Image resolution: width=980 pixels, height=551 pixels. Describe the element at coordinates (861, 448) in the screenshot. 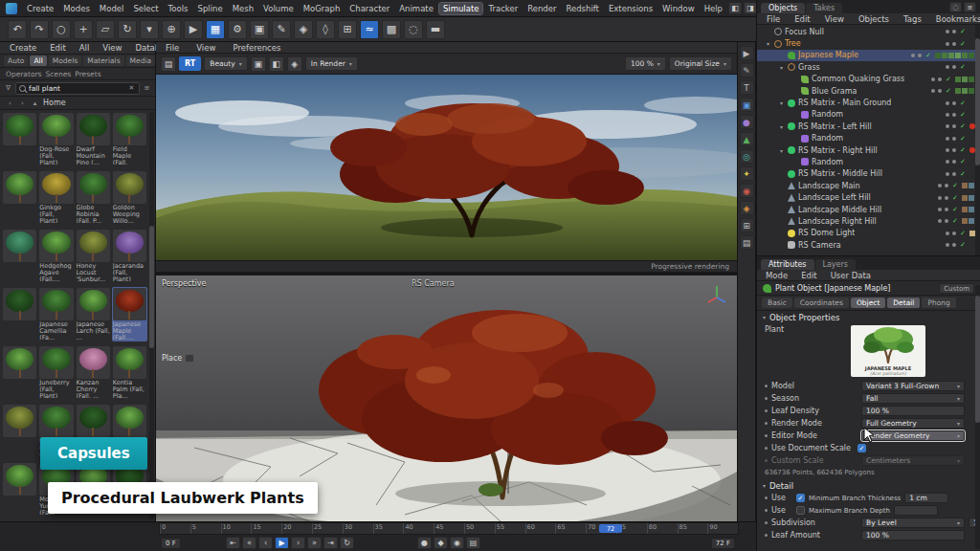

I see `parameter-checkbox` at that location.